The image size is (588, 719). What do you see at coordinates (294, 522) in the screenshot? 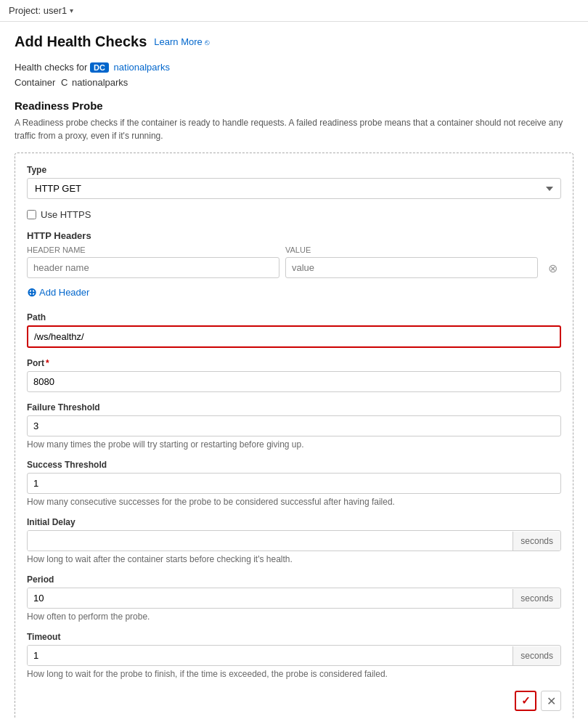
I see `initial-delay-label: Initial Delay` at bounding box center [294, 522].